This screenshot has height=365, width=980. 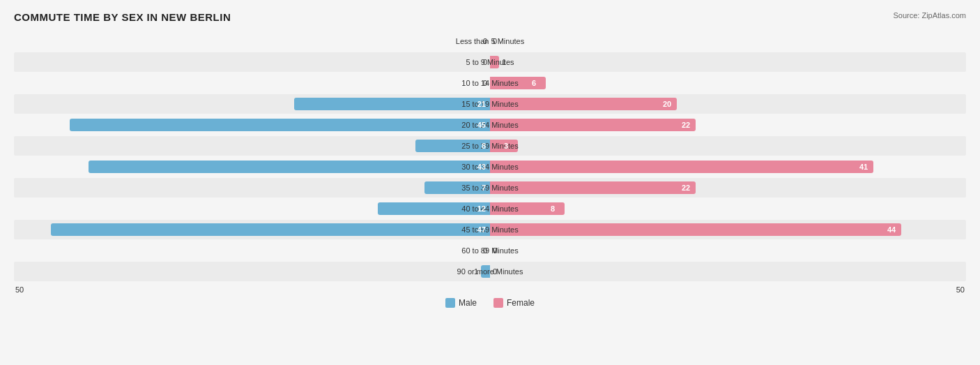 I want to click on axis-right: 50, so click(x=960, y=290).